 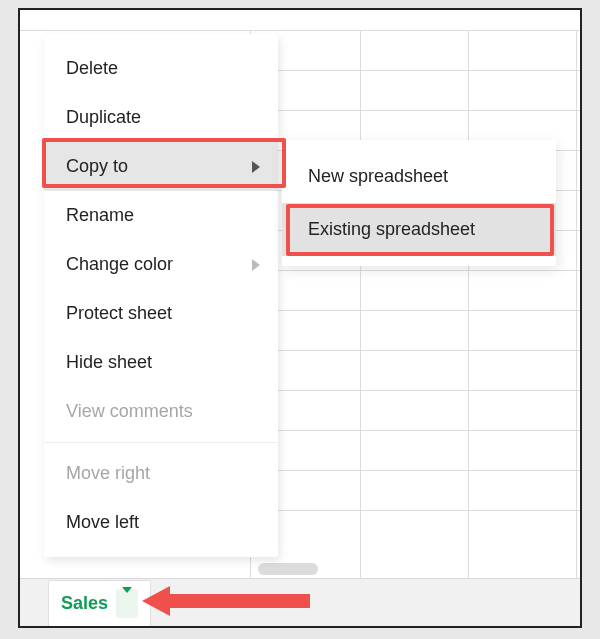 I want to click on horizontal-scrollbar-thumb, so click(x=288, y=569).